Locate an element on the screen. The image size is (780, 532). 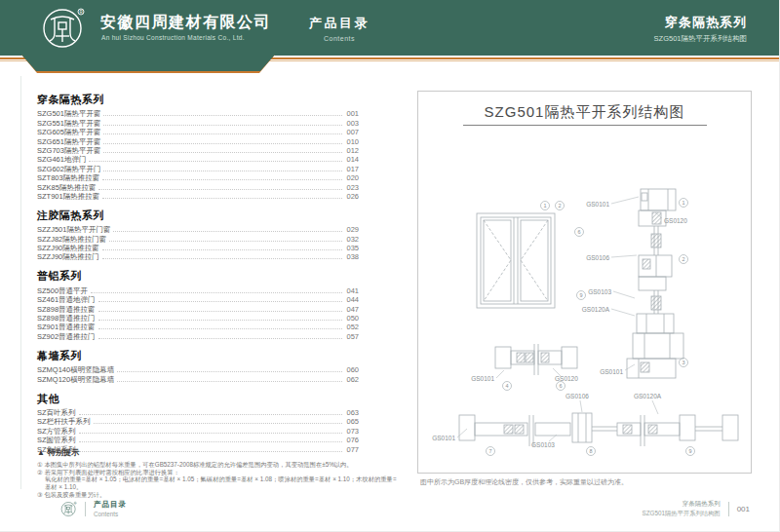
toc-item: SZZJ501隔热平开门窗029 is located at coordinates (198, 230).